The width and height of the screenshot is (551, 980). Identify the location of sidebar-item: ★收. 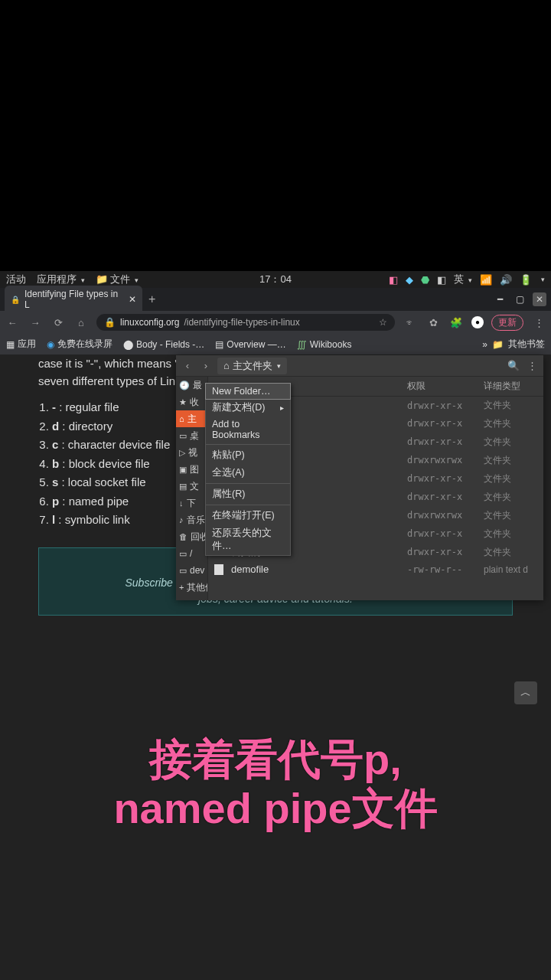
(191, 402).